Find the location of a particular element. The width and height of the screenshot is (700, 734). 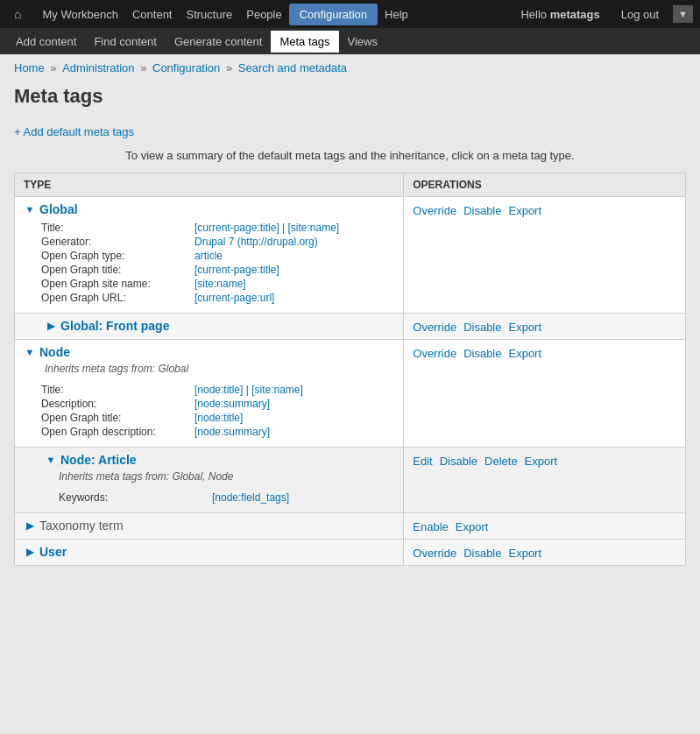

nav-workbench: My Workbench is located at coordinates (80, 14).